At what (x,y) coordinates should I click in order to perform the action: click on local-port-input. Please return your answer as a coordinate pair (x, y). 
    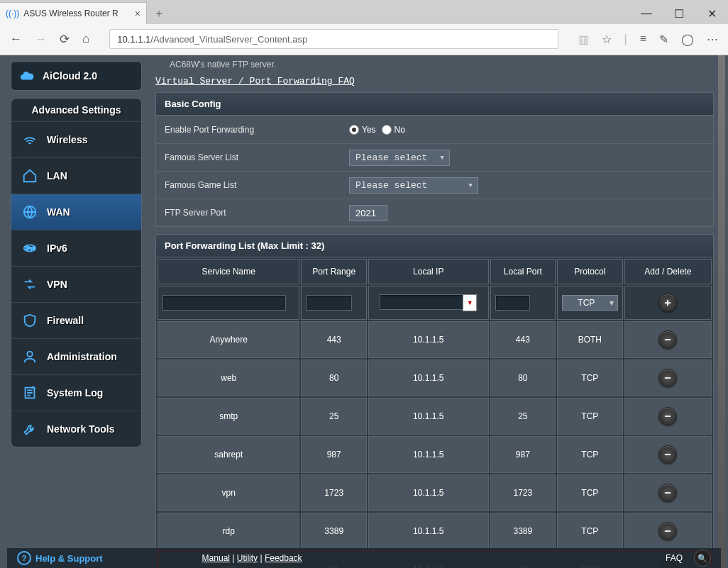
    Looking at the image, I should click on (512, 303).